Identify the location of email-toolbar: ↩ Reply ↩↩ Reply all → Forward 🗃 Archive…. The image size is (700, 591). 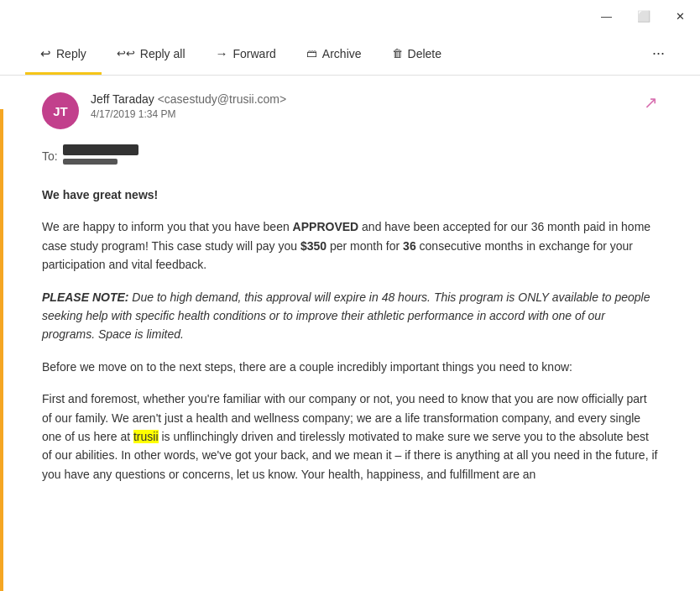
(350, 54).